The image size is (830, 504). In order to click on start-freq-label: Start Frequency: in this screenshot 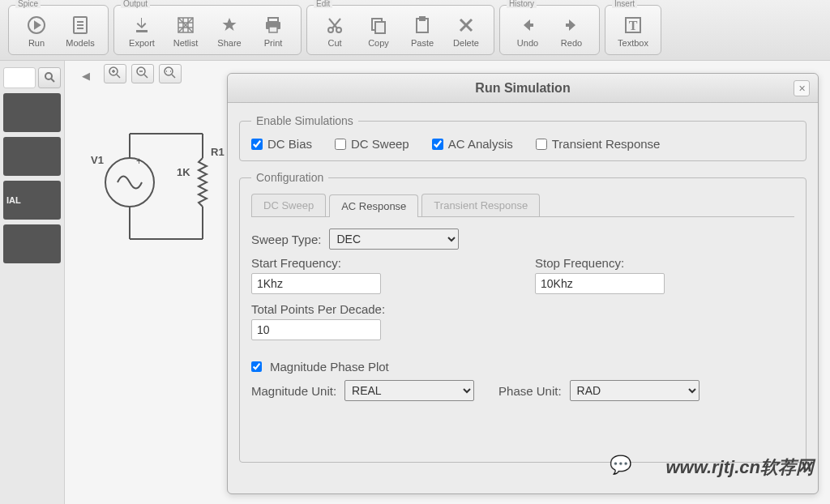, I will do `click(381, 263)`.